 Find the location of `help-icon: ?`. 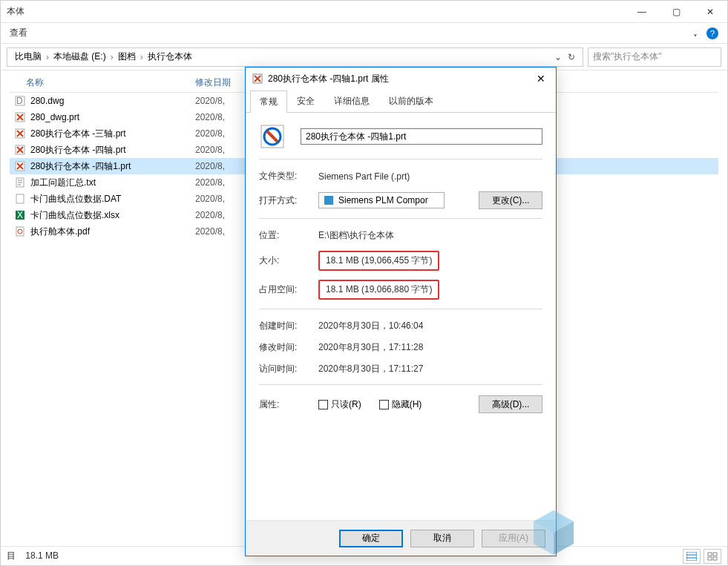

help-icon: ? is located at coordinates (712, 33).